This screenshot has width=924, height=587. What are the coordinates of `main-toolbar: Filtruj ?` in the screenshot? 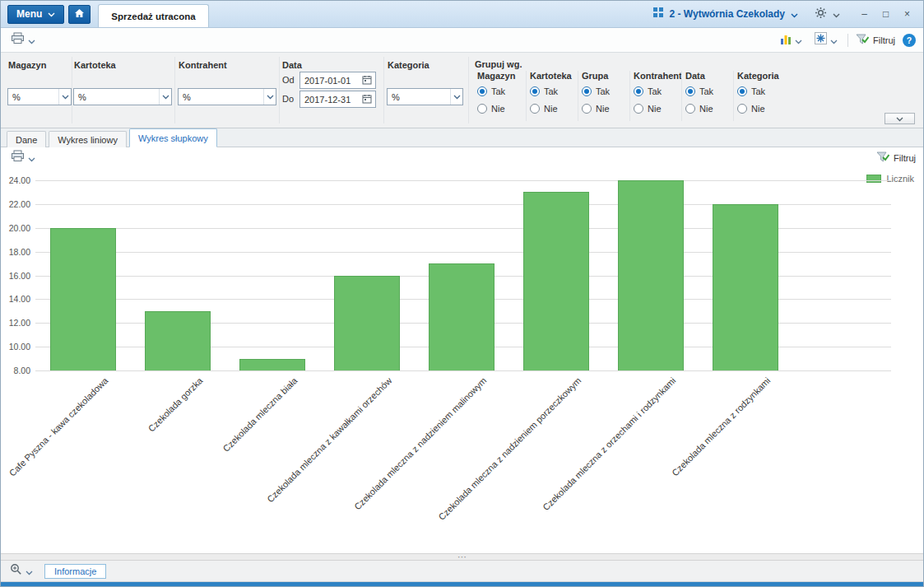 It's located at (462, 40).